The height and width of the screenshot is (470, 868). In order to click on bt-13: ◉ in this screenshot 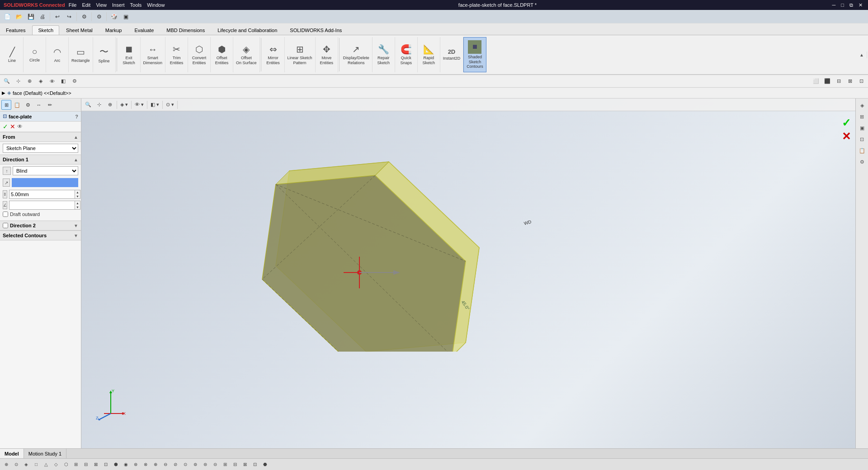, I will do `click(126, 465)`.